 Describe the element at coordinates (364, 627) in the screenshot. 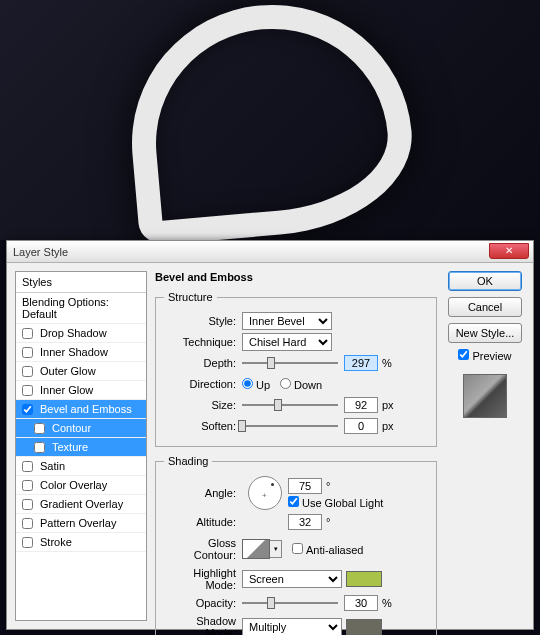

I see `shadow-color-swatch` at that location.